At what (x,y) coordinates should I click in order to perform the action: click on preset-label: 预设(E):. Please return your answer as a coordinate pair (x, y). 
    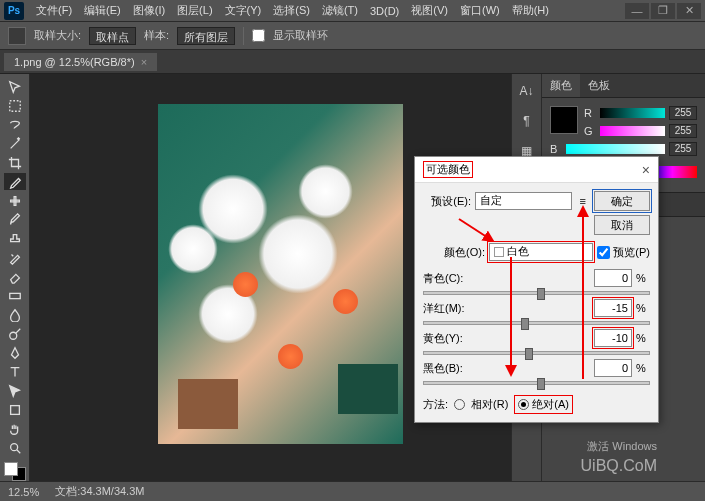
    Looking at the image, I should click on (447, 202).